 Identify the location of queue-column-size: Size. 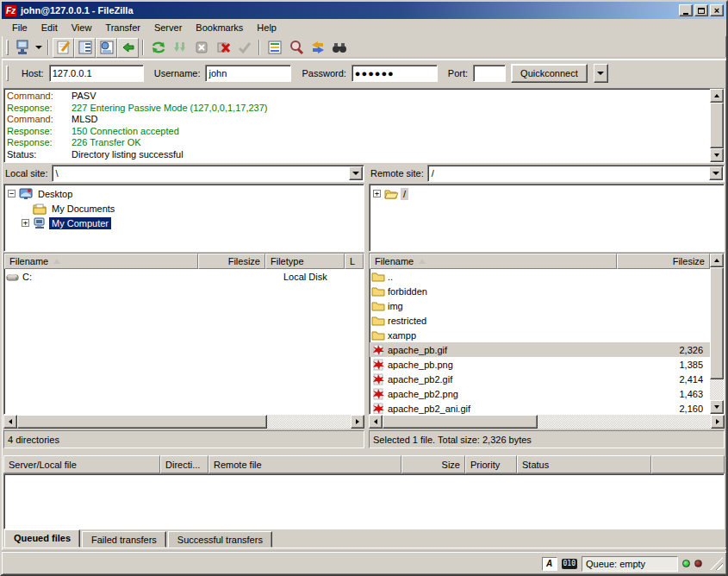
(433, 464).